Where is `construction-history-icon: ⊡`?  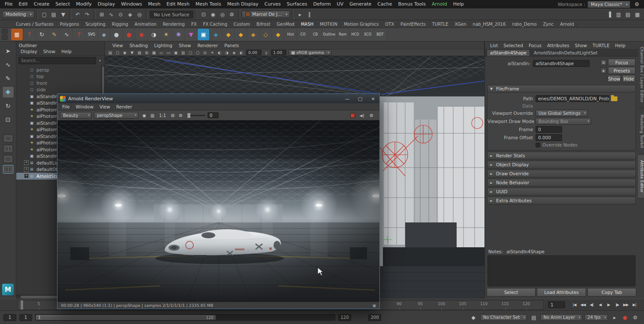
construction-history-icon: ⊡ is located at coordinates (203, 15).